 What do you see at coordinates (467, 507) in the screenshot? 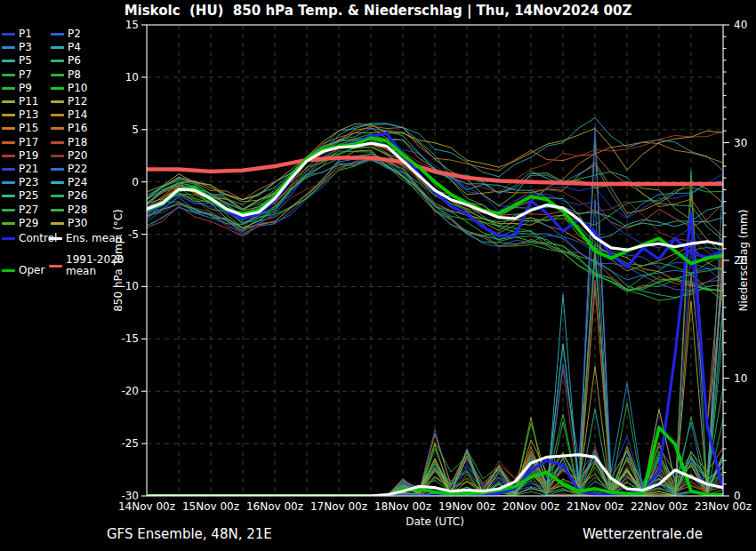
I see `x-tick-label: 19Nov 00z` at bounding box center [467, 507].